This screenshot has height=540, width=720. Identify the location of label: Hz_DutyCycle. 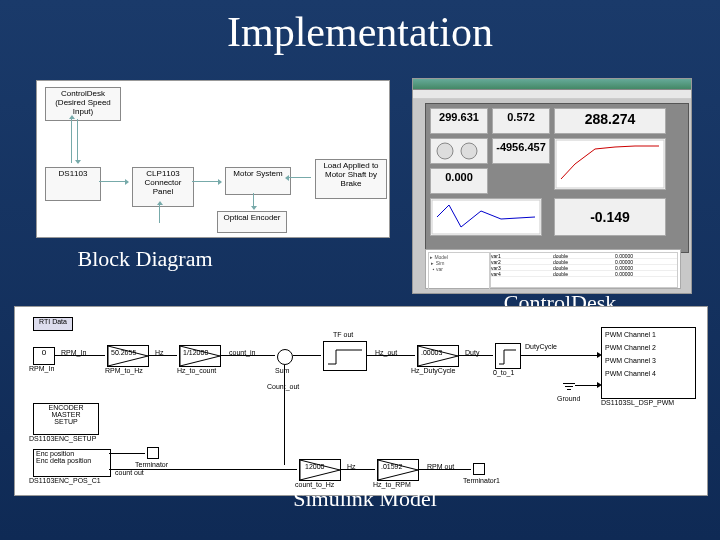
(433, 370).